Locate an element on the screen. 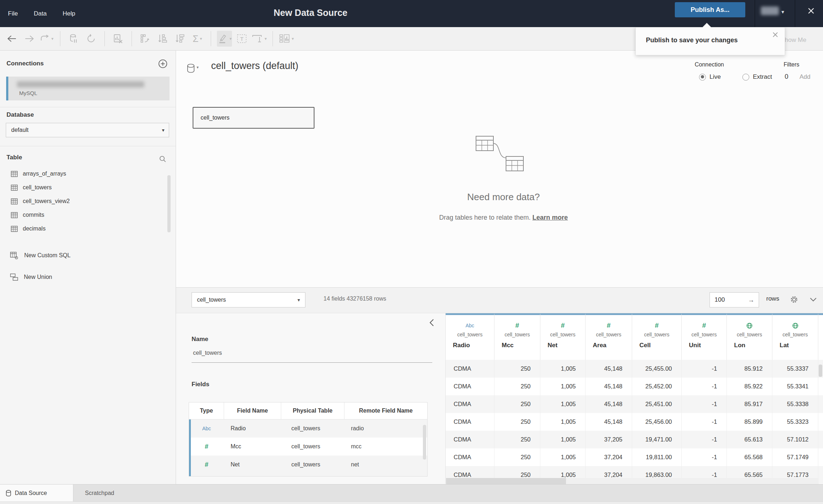 The image size is (823, 504). grid-horizontal-scrollbar-thumb is located at coordinates (506, 481).